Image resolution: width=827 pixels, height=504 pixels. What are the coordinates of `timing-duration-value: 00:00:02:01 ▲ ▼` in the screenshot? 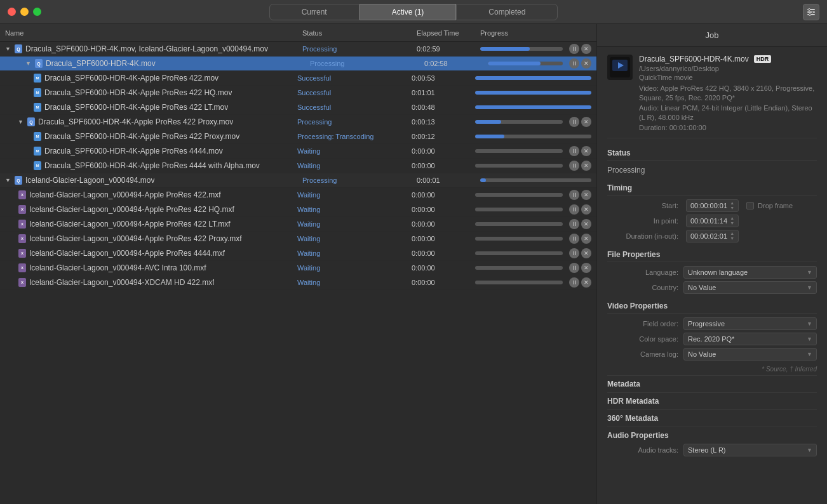 It's located at (713, 236).